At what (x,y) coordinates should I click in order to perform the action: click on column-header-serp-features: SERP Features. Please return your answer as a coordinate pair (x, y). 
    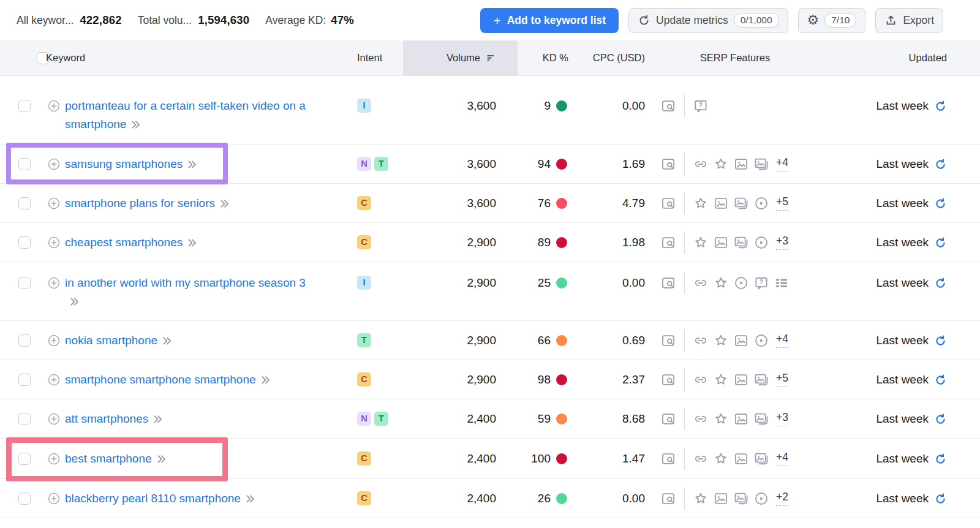
    Looking at the image, I should click on (735, 58).